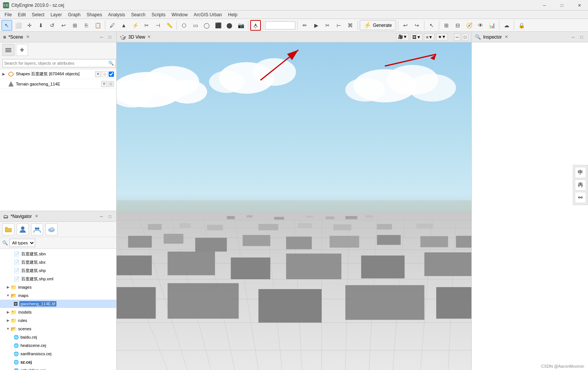 This screenshot has height=370, width=588. Describe the element at coordinates (75, 25) in the screenshot. I see `snap-button: ⊞` at that location.